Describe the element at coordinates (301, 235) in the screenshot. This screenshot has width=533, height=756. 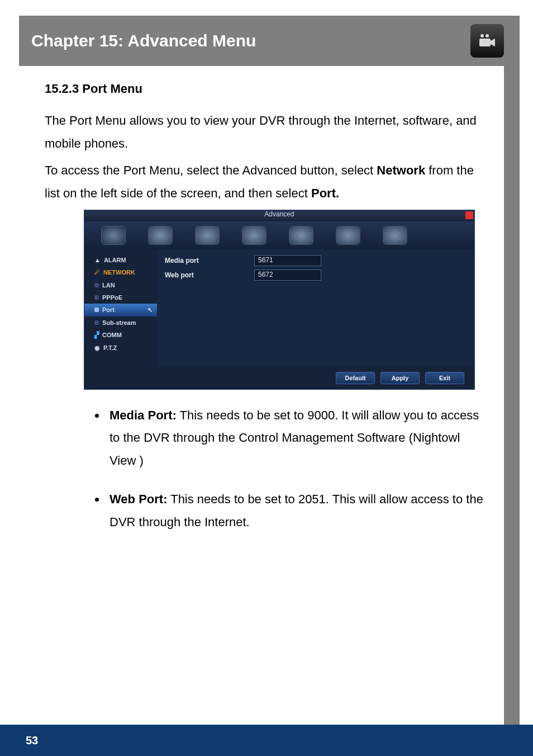
I see `toolbar-info-icon` at that location.